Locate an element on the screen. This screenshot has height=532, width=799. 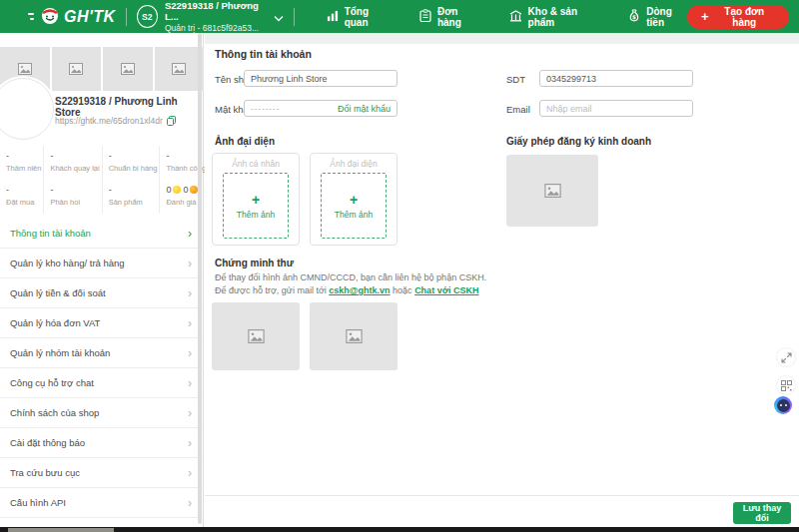
upload-card-personal-photo: Ảnh cá nhân + Thêm ảnh is located at coordinates (256, 200).